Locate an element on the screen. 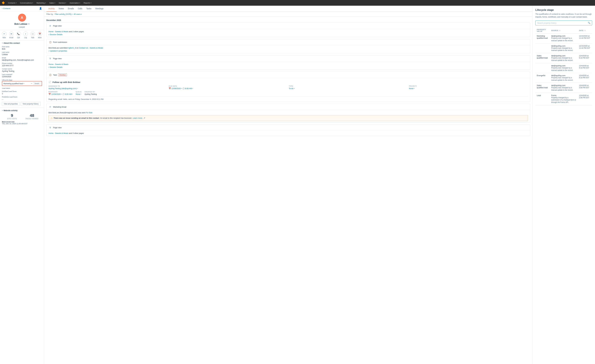 Image resolution: width=595 pixels, height=364 pixels. field-last-contacted: Last contacted 12/04/2020 is located at coordinates (22, 76).